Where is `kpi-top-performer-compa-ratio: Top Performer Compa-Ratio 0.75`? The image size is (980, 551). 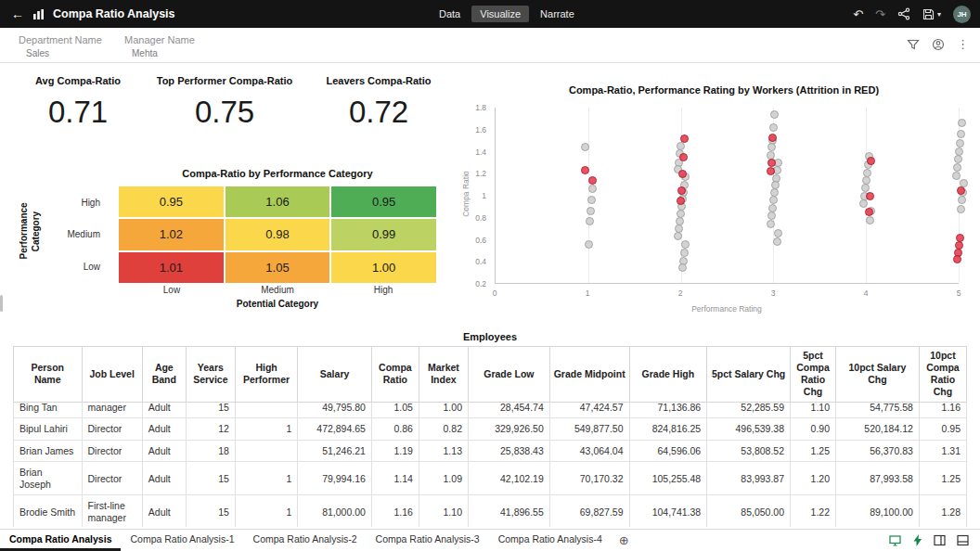
kpi-top-performer-compa-ratio: Top Performer Compa-Ratio 0.75 is located at coordinates (225, 102).